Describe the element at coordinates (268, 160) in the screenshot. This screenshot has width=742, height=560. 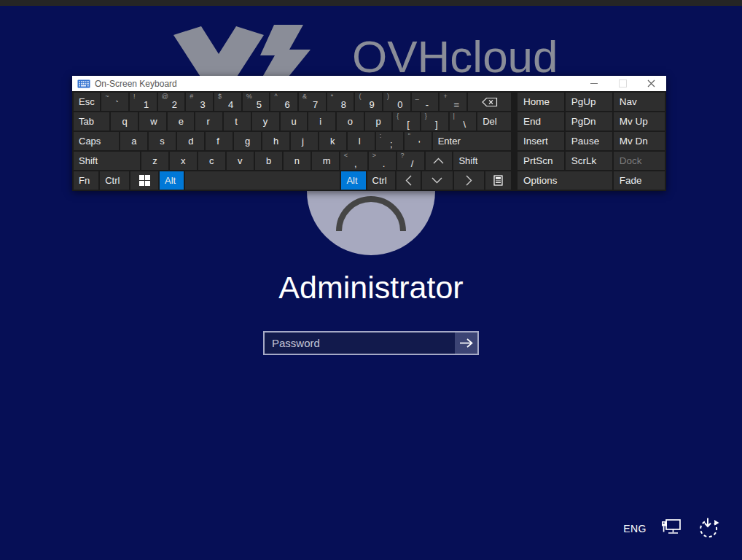
I see `key-b: b` at that location.